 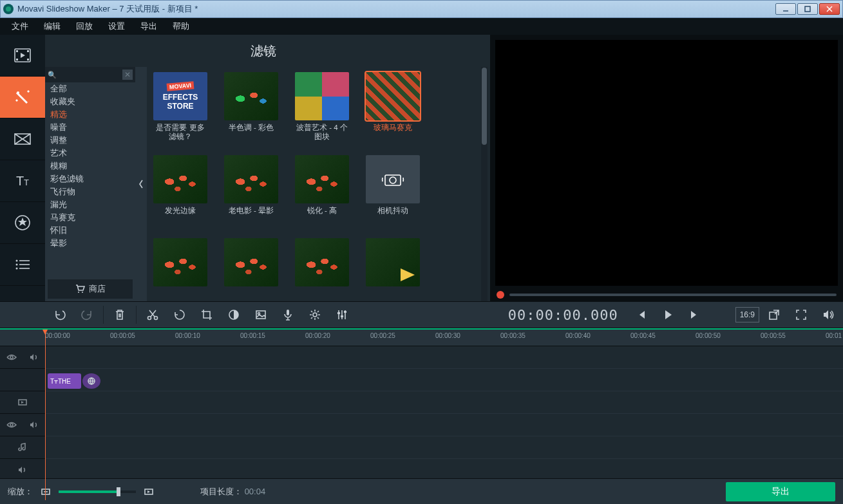 I want to click on close-button, so click(x=829, y=9).